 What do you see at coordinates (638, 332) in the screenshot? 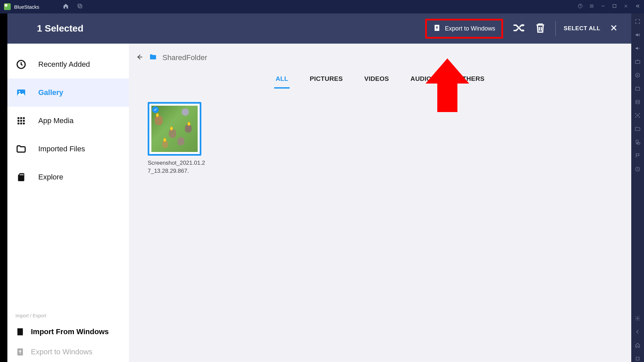
I see `back-nav-icon` at bounding box center [638, 332].